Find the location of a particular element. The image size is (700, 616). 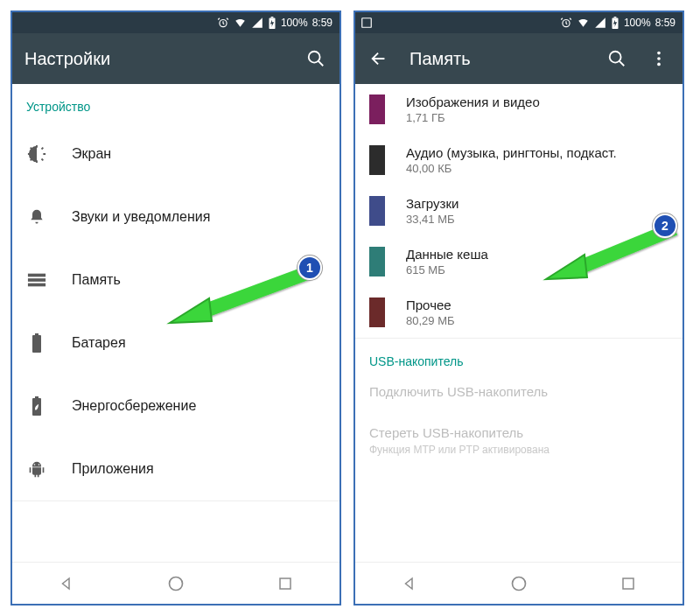

page-title: Настройки is located at coordinates (155, 60).